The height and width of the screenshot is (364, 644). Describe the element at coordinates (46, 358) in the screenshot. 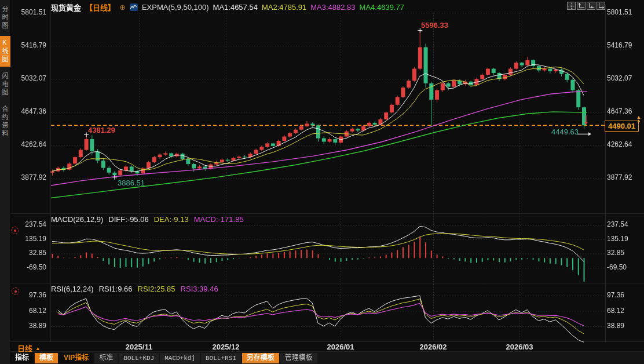

I see `template-button: 模板` at that location.